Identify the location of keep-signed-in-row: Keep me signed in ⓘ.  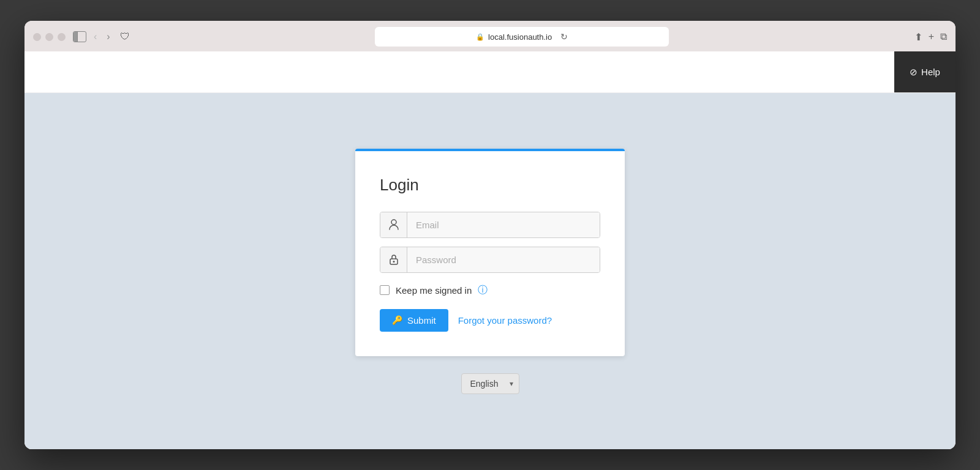
(490, 290).